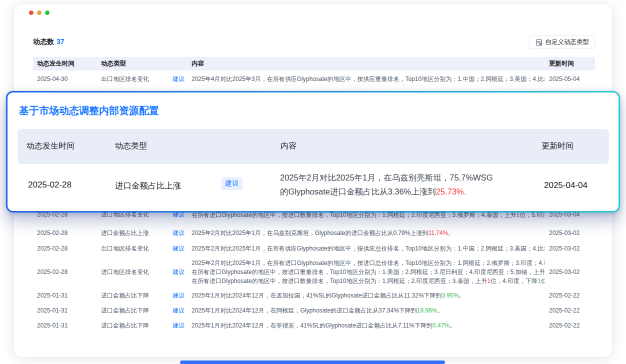 The width and height of the screenshot is (626, 364). Describe the element at coordinates (427, 310) in the screenshot. I see `highlighted-value: 18.96%` at that location.